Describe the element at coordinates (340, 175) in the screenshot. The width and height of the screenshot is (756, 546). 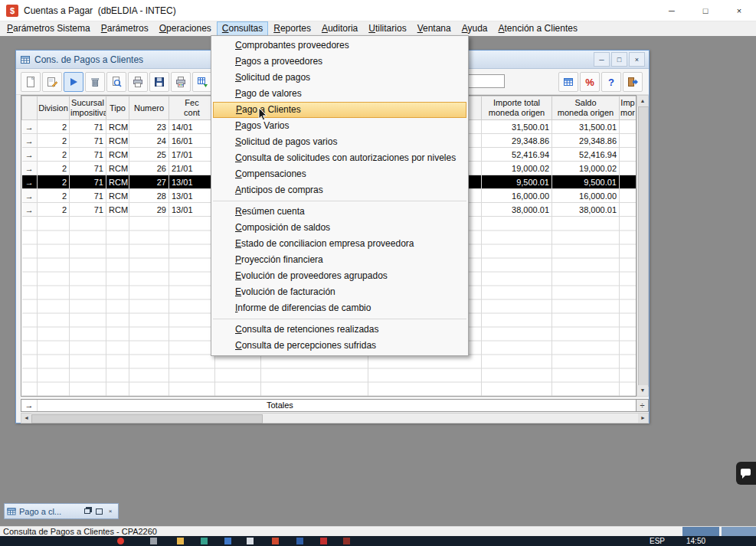
I see `menu-item: Compensaciones` at that location.